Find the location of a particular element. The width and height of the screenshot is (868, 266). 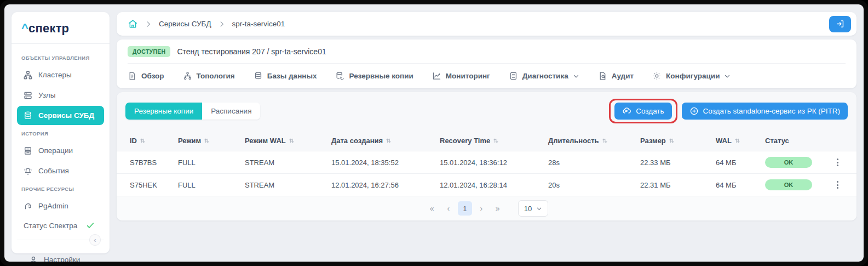

databases-icon is located at coordinates (258, 76).